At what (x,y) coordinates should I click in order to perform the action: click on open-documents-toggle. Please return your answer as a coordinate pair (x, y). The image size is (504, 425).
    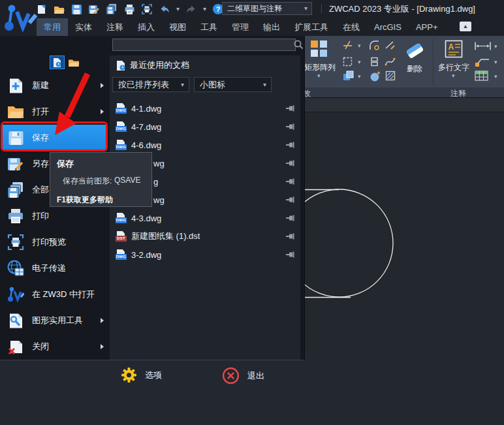
    Looking at the image, I should click on (74, 63).